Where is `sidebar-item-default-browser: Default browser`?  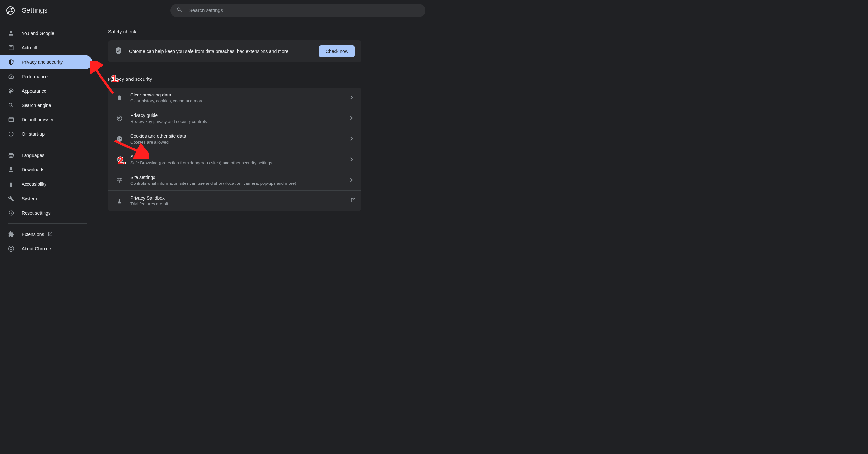 sidebar-item-default-browser: Default browser is located at coordinates (46, 120).